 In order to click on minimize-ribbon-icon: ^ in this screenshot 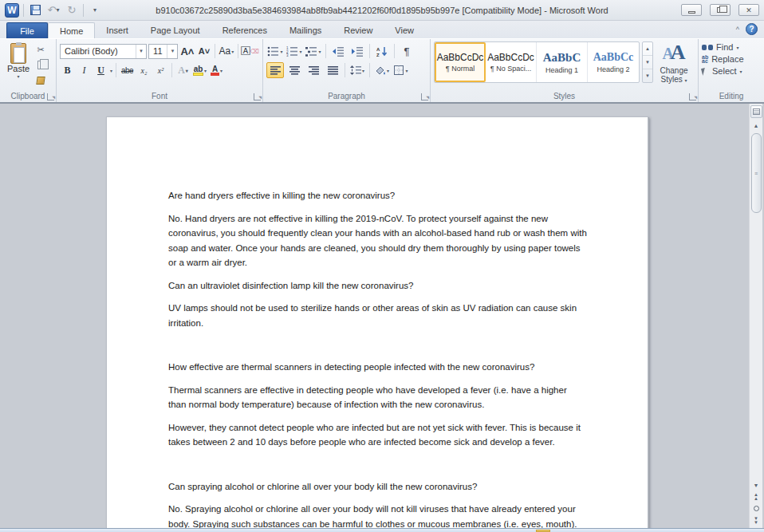, I will do `click(738, 30)`.